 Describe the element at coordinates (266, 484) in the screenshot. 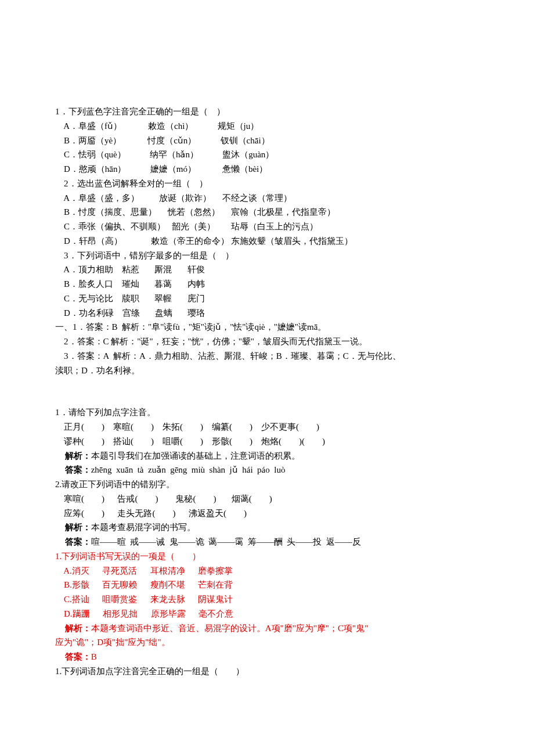

I see `b2-q2-stem: 2.请改正下列词语中的错别字。` at that location.